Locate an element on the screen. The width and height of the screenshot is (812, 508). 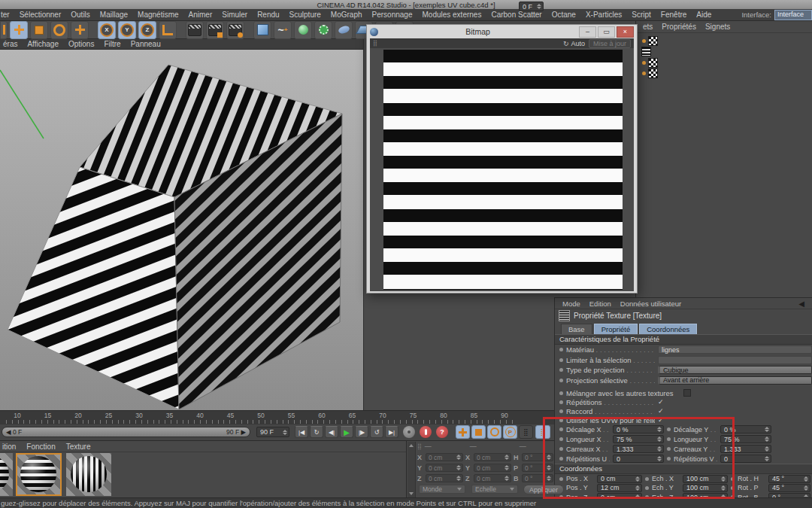
coordinate-system-button is located at coordinates (168, 30).